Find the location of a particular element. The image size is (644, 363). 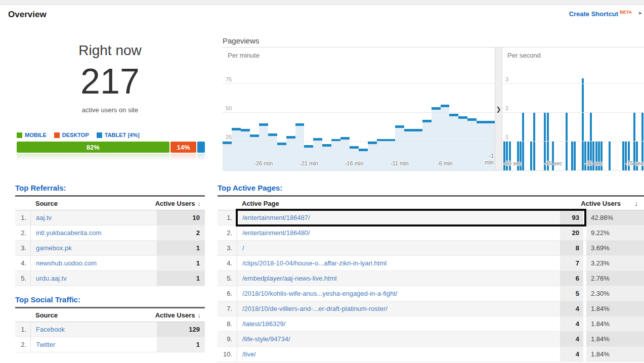

x-tick-label: -60 sec is located at coordinates (513, 163).